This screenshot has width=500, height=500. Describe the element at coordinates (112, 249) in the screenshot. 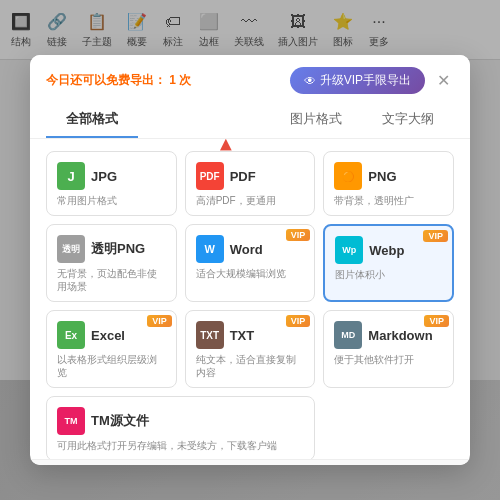

I see `format-tpng-header: 透明 透明PNG` at that location.